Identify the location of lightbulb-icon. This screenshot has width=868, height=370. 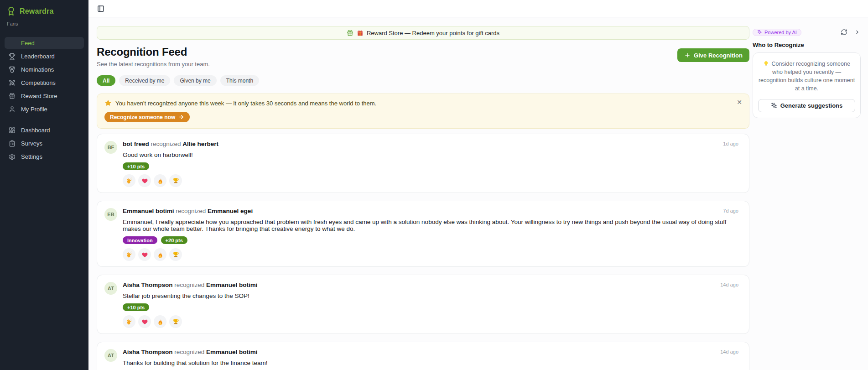
(766, 64).